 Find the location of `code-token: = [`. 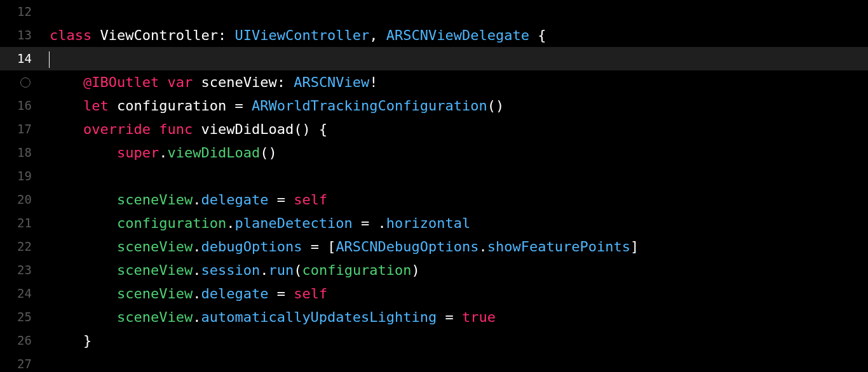

code-token: = [ is located at coordinates (319, 246).